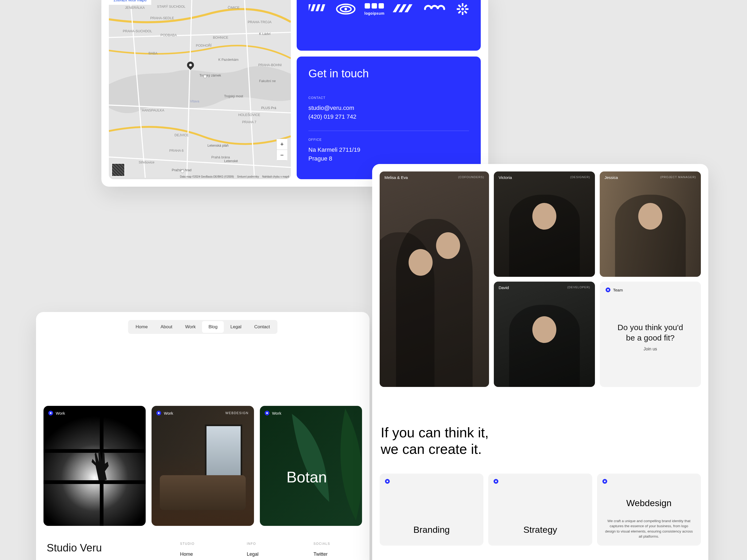 The width and height of the screenshot is (747, 560). Describe the element at coordinates (432, 510) in the screenshot. I see `service-card-branding: Branding` at that location.